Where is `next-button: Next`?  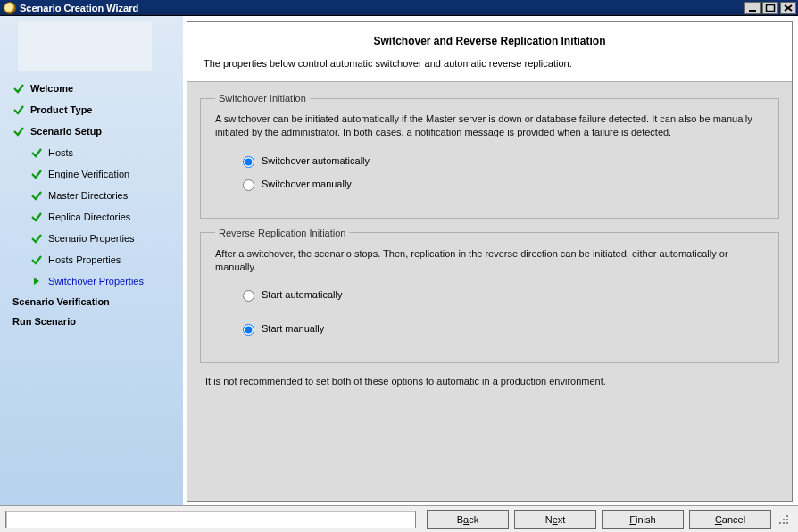
next-button: Next is located at coordinates (555, 520).